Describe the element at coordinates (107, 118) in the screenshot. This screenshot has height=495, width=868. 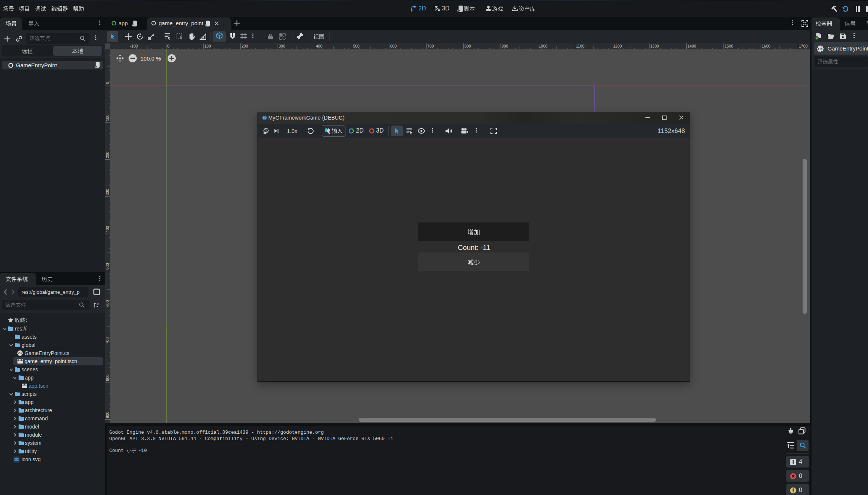
I see `svg-text: 100` at that location.